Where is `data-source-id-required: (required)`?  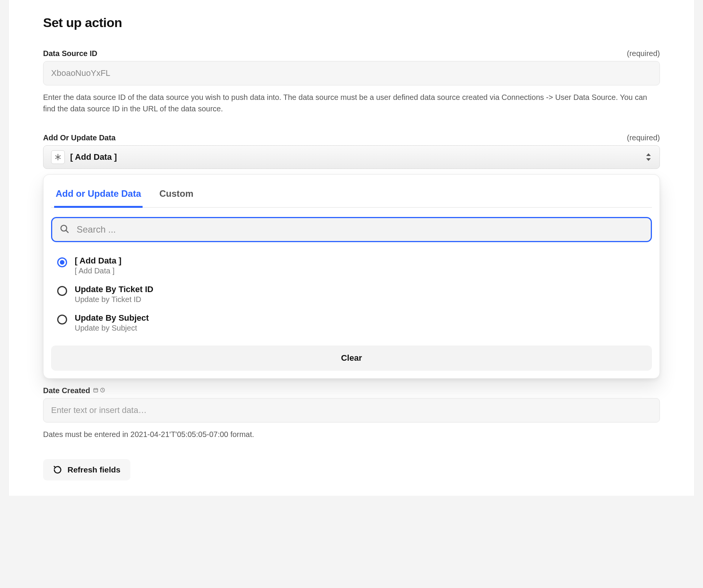 data-source-id-required: (required) is located at coordinates (644, 53).